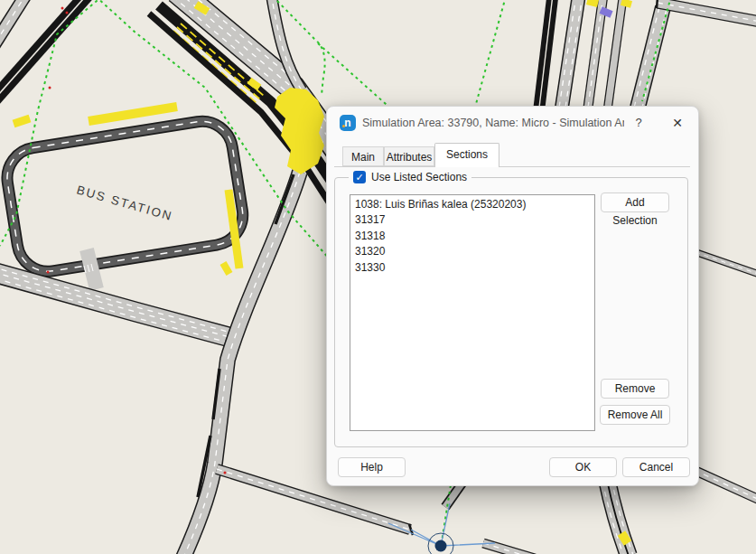 Image resolution: width=756 pixels, height=554 pixels. I want to click on tab-main: Main, so click(363, 156).